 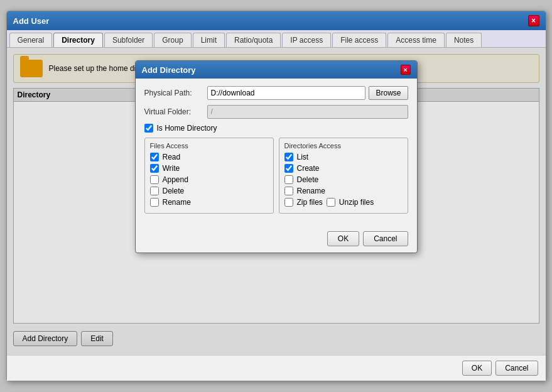 I want to click on create-checkbox, so click(x=289, y=168).